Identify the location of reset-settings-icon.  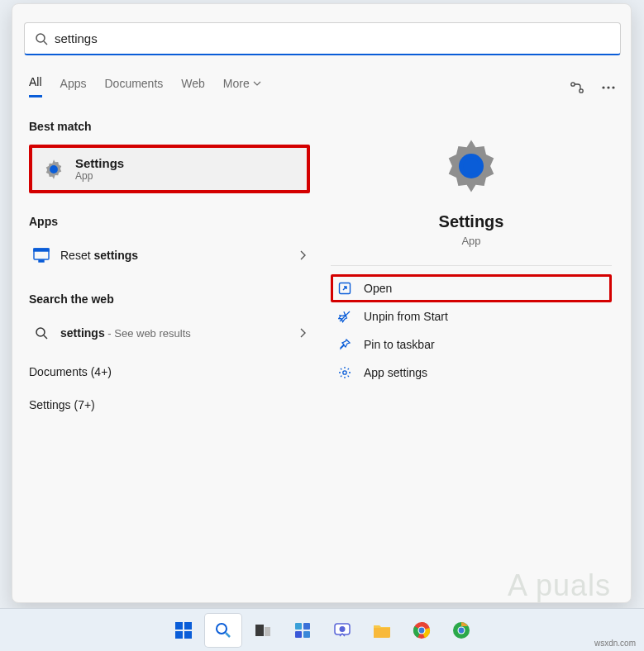
(41, 255).